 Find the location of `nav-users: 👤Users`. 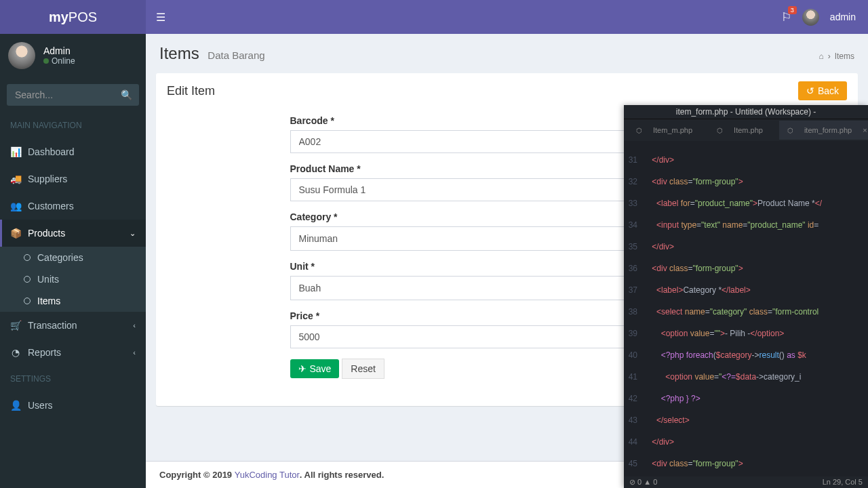

nav-users: 👤Users is located at coordinates (73, 405).